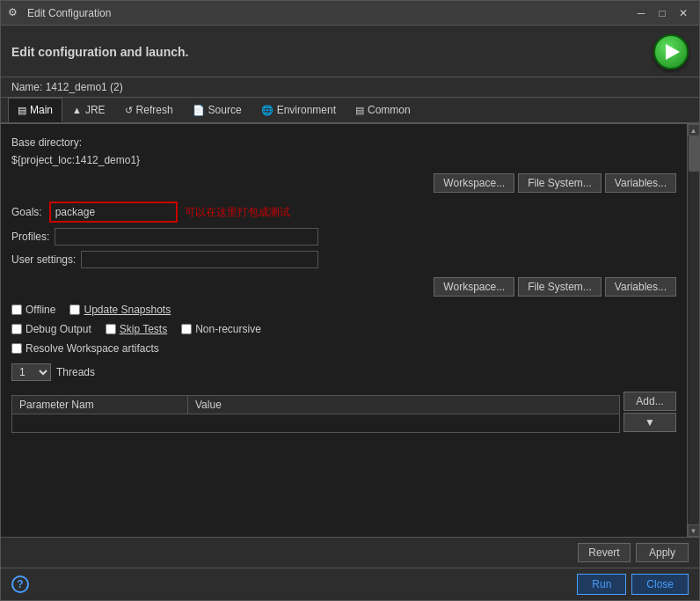  I want to click on non-recursive-checkbox-item: Non-recursive, so click(222, 329).